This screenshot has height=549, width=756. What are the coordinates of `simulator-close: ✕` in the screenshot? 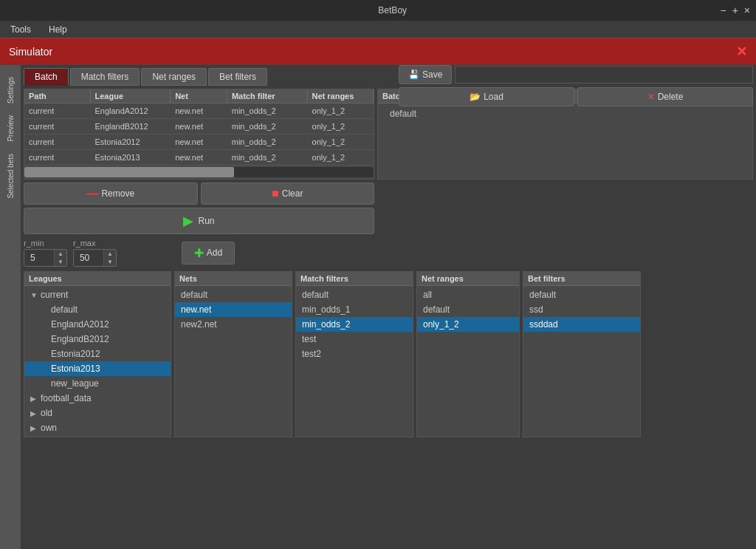 It's located at (741, 52).